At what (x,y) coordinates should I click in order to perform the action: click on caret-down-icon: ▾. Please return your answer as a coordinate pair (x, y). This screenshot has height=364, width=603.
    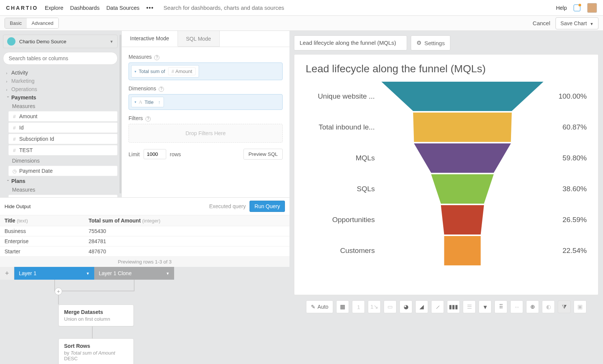
    Looking at the image, I should click on (136, 72).